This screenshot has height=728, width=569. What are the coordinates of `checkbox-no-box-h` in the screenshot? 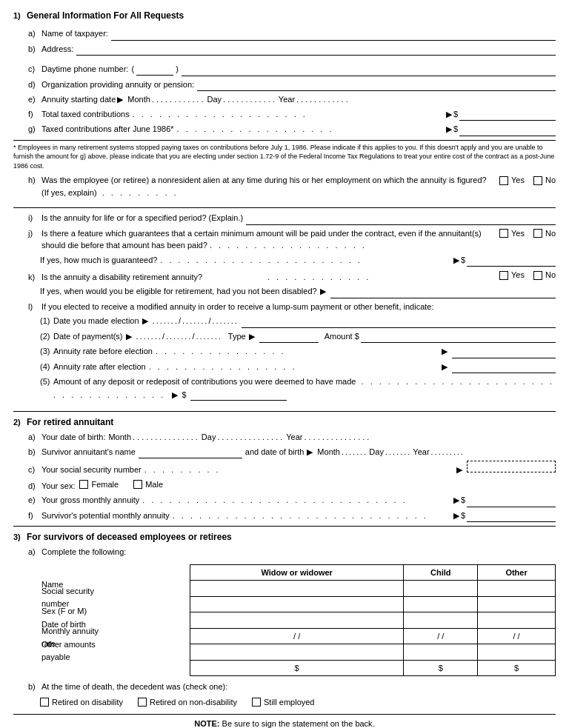 It's located at (538, 181).